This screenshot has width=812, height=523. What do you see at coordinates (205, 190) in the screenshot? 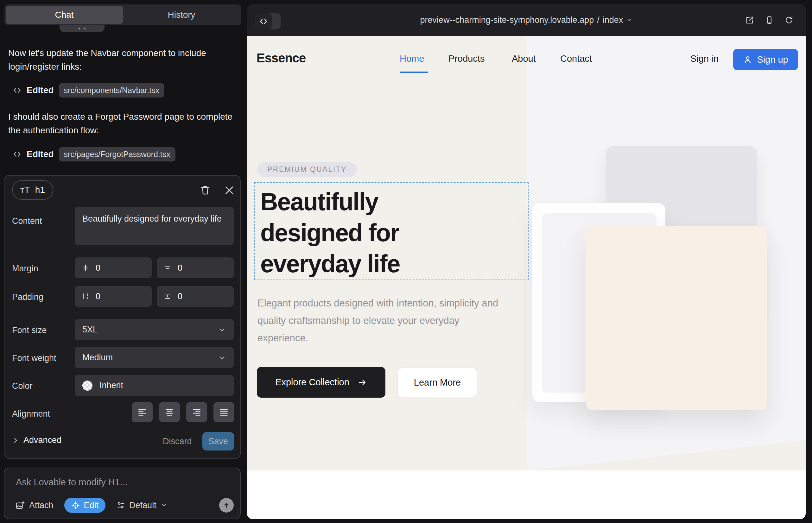
I see `delete-element-button` at bounding box center [205, 190].